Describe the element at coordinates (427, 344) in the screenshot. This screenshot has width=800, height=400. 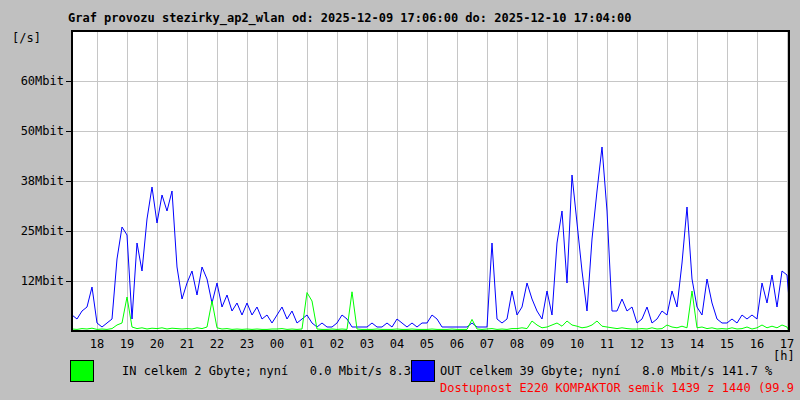
I see `x-tick-label: 05` at that location.